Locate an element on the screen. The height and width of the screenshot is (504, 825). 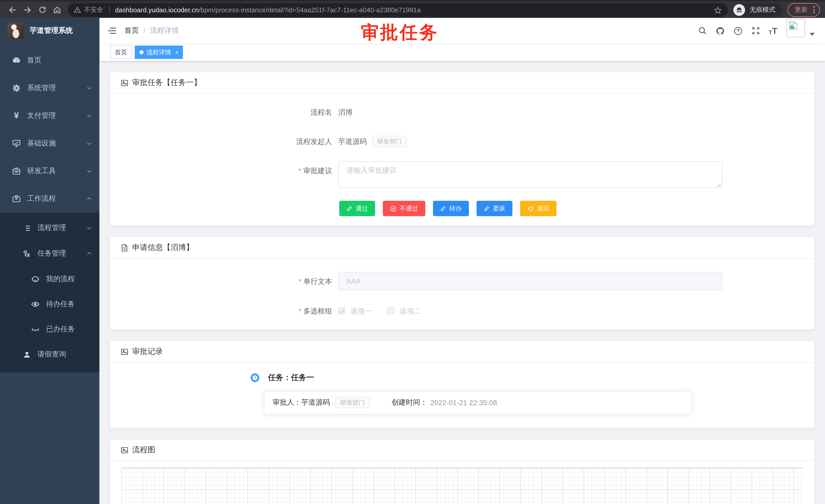
sidebar-item-label: 研发工具 is located at coordinates (57, 171).